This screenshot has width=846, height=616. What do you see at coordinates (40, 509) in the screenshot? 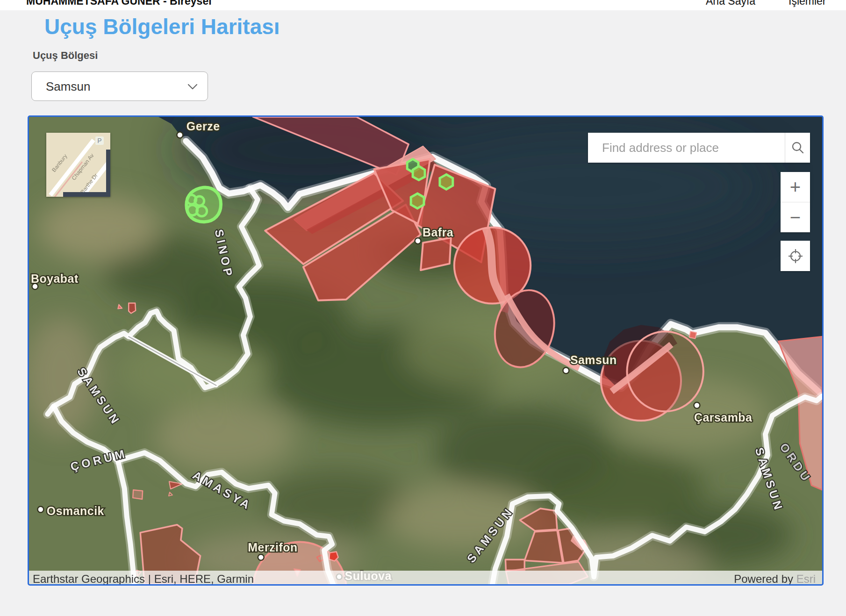
I see `city-dot-osmancik` at bounding box center [40, 509].